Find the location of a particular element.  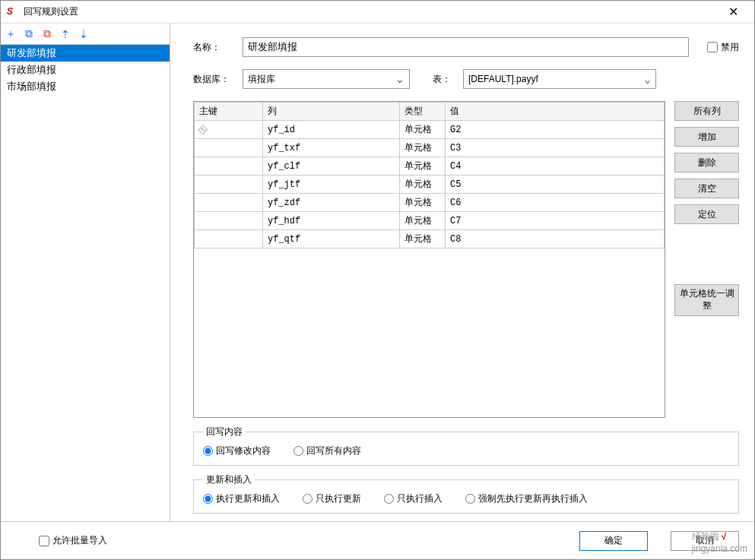

table-row: ⚿yf_id单元格G2 is located at coordinates (430, 130).